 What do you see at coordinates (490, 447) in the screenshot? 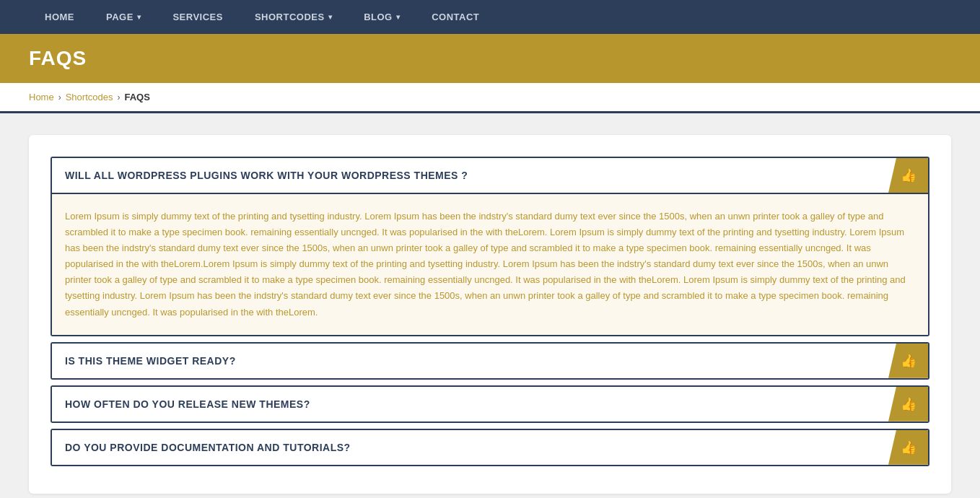
I see `faq-item: DO YOU PROVIDE DOCUMENTATION AND TUTORIA…` at bounding box center [490, 447].